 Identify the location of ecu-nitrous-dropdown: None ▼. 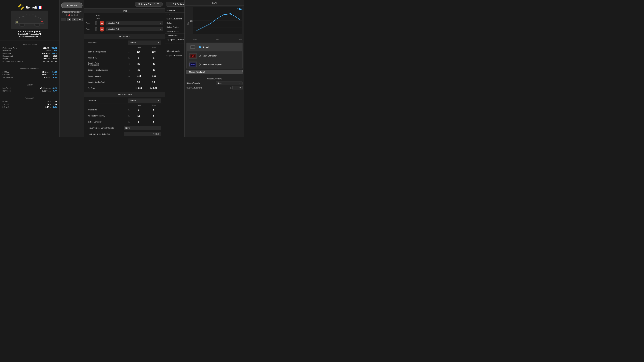
(229, 83).